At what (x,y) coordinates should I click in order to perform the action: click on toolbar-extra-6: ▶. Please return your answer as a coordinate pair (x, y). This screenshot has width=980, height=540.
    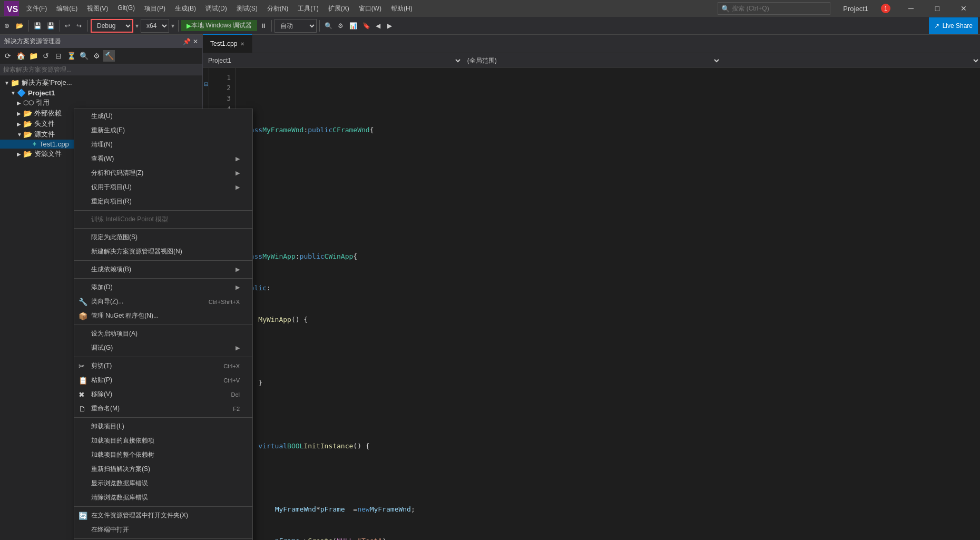
    Looking at the image, I should click on (390, 26).